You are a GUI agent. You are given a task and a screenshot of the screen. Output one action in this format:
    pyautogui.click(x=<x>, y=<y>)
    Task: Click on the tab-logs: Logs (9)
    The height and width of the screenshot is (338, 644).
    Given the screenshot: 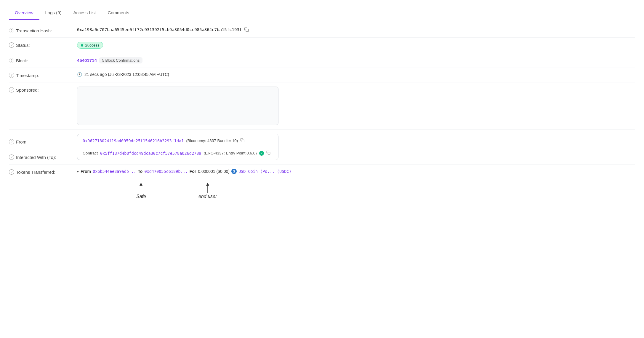 What is the action you would take?
    pyautogui.click(x=53, y=13)
    